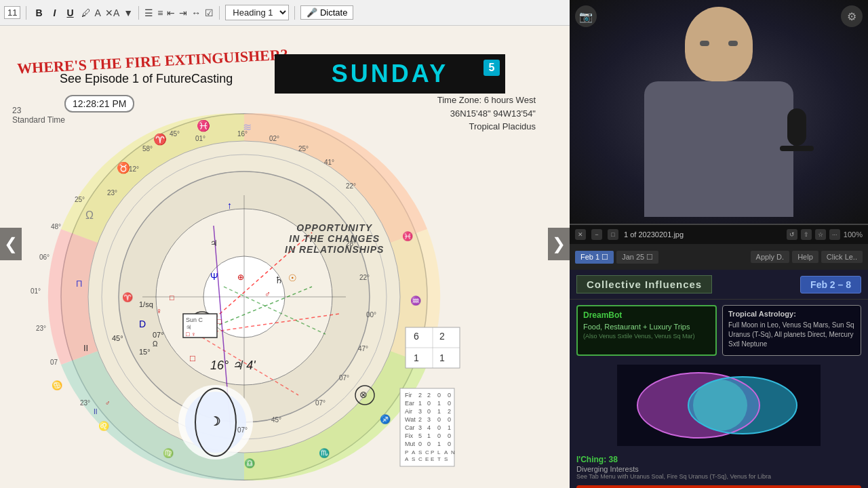  What do you see at coordinates (420, 453) in the screenshot?
I see `svg-text: S` at bounding box center [420, 453].